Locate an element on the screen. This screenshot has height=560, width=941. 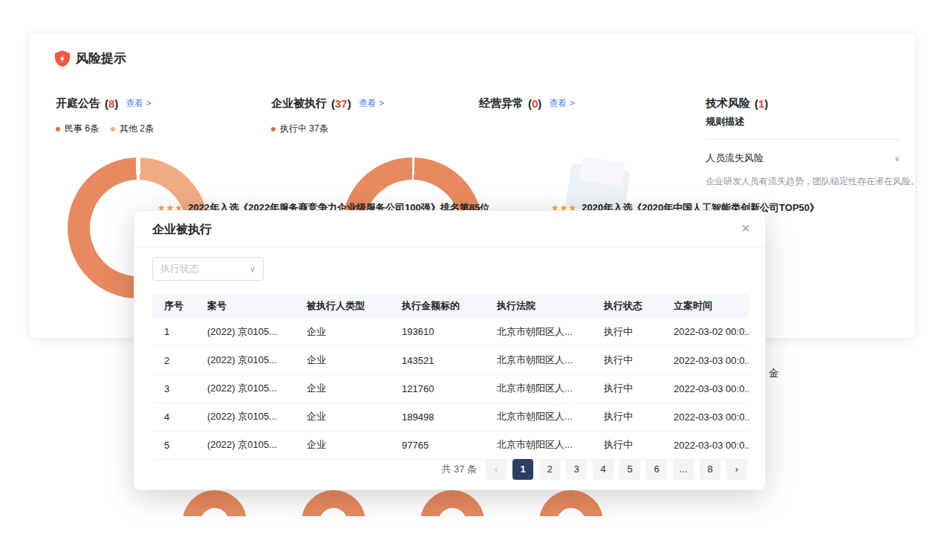
col-header: 序号 is located at coordinates (174, 306).